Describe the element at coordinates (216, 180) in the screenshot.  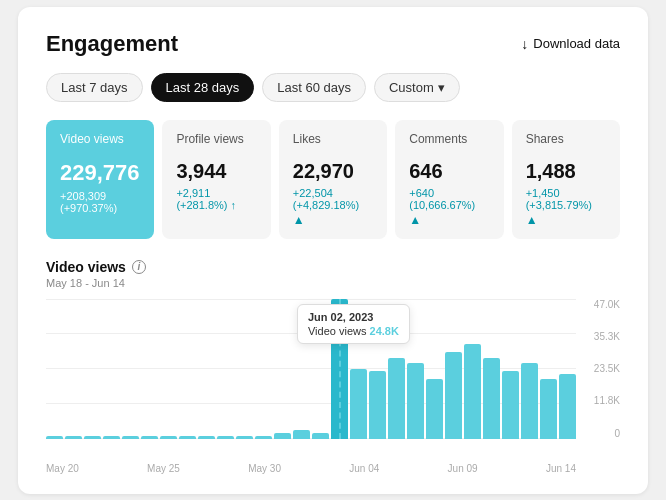
I see `metric-profile-views: Profile views 3,944 +2,911 (+281.8%) ↑` at that location.